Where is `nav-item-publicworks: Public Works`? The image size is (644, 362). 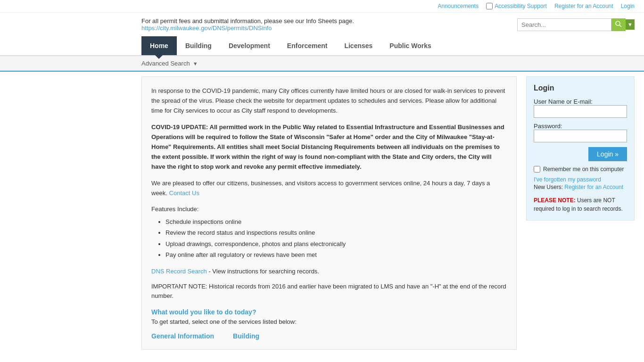
nav-item-publicworks: Public Works is located at coordinates (410, 46).